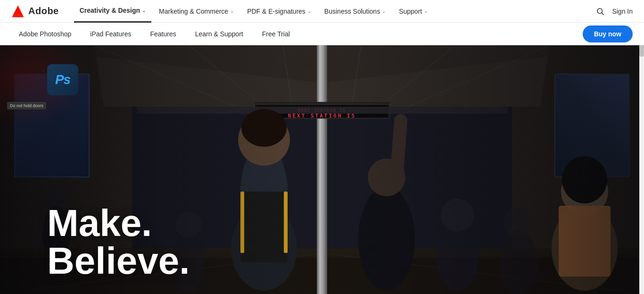 The width and height of the screenshot is (644, 294). What do you see at coordinates (276, 11) in the screenshot?
I see `nav-pdf-label: PDF & E-signatures` at bounding box center [276, 11].